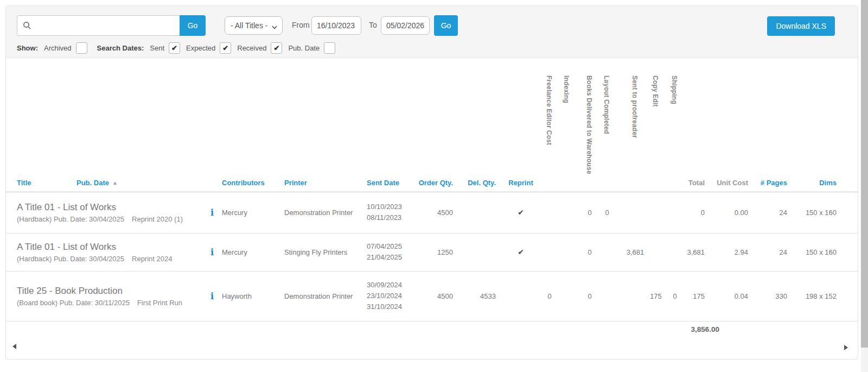 Image resolution: width=868 pixels, height=372 pixels. I want to click on scrollbar-thumb, so click(865, 174).